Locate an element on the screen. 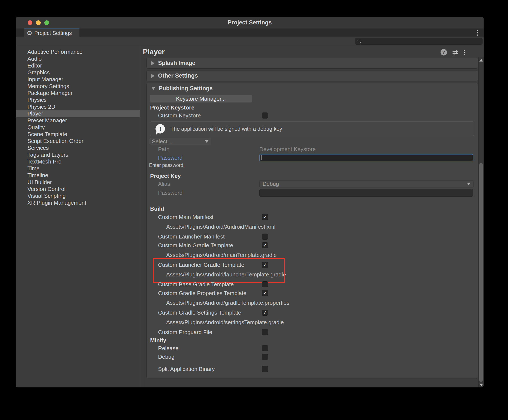  alias-dropdown: Debug is located at coordinates (367, 184).